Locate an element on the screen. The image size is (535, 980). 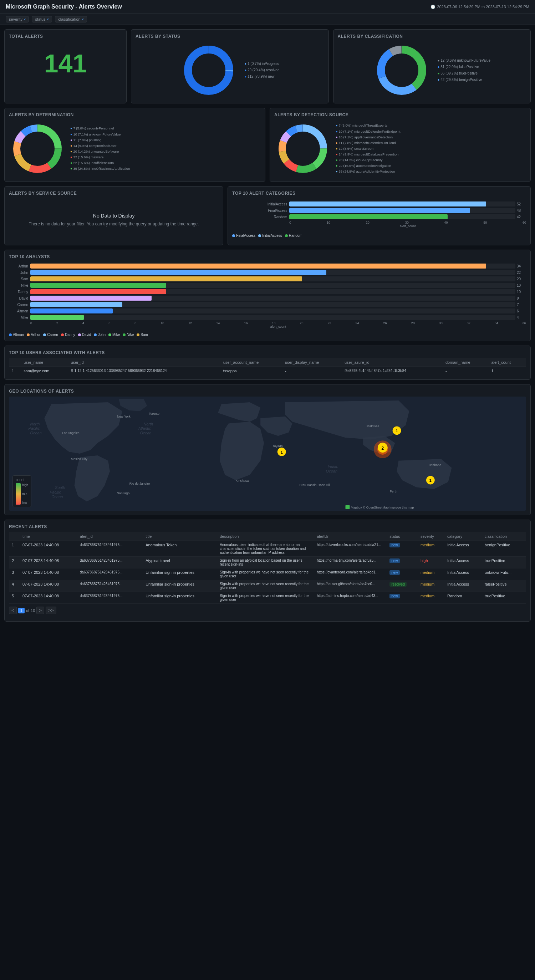
row-2: Alerts by Determination is located at coordinates (268, 145).